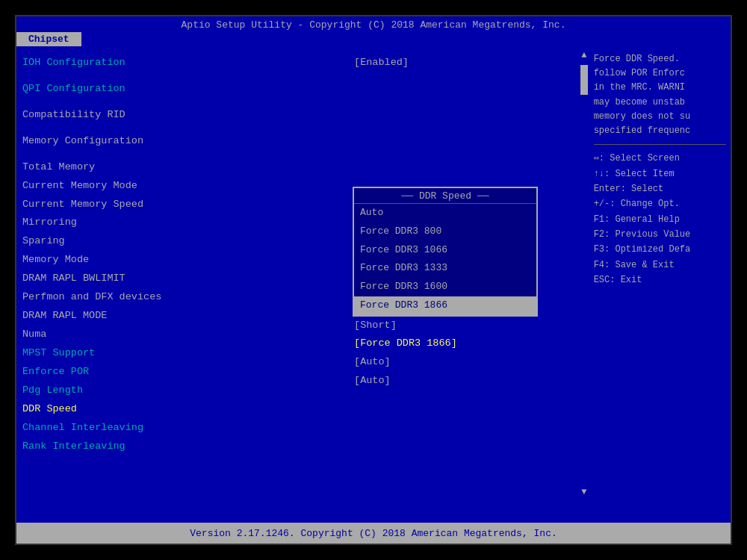  What do you see at coordinates (660, 204) in the screenshot?
I see `key-change-opt: +/-: Change Opt.` at bounding box center [660, 204].